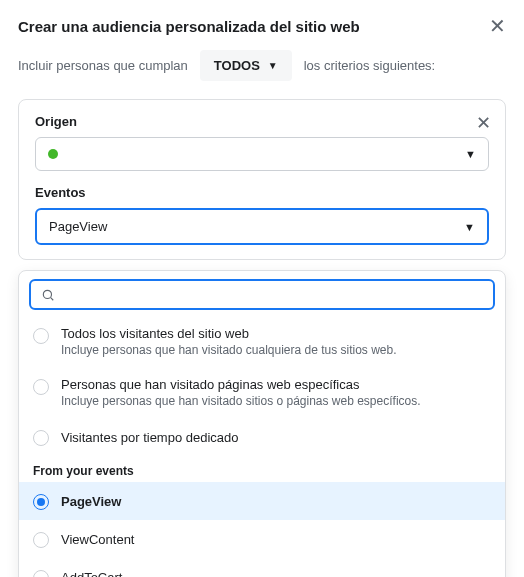 This screenshot has height=577, width=524. Describe the element at coordinates (262, 154) in the screenshot. I see `source-select: ▼` at that location.